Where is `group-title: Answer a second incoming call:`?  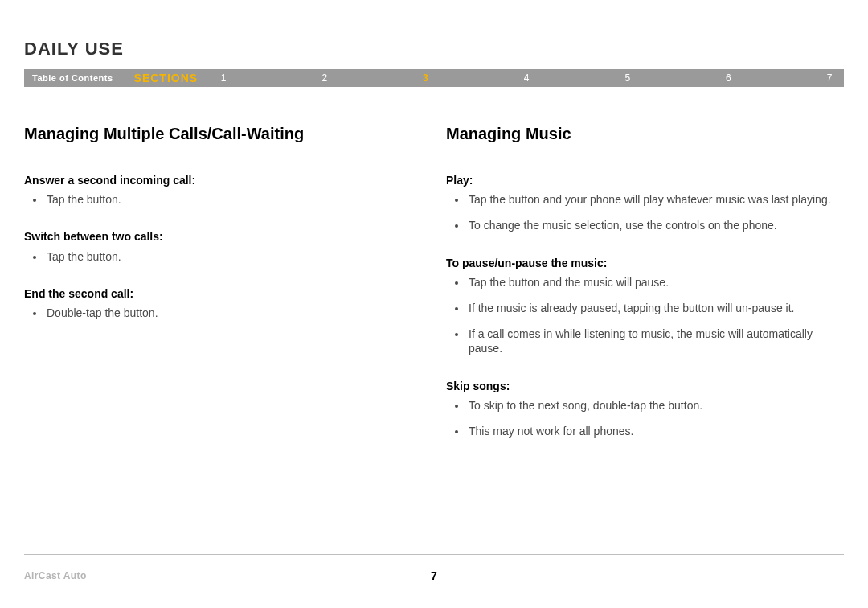 group-title: Answer a second incoming call: is located at coordinates (223, 180).